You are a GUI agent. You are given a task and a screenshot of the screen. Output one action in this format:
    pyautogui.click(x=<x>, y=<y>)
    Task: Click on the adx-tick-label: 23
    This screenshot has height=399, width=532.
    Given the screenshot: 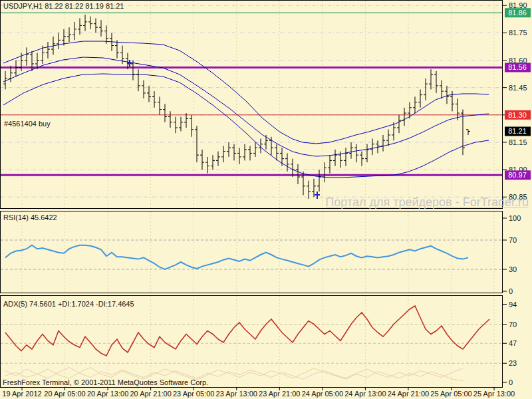 What is the action you would take?
    pyautogui.click(x=513, y=363)
    